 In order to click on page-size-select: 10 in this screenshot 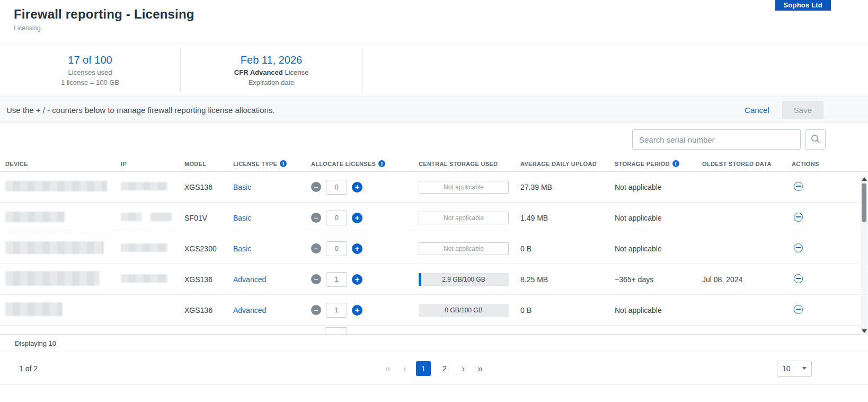, I will do `click(794, 369)`.